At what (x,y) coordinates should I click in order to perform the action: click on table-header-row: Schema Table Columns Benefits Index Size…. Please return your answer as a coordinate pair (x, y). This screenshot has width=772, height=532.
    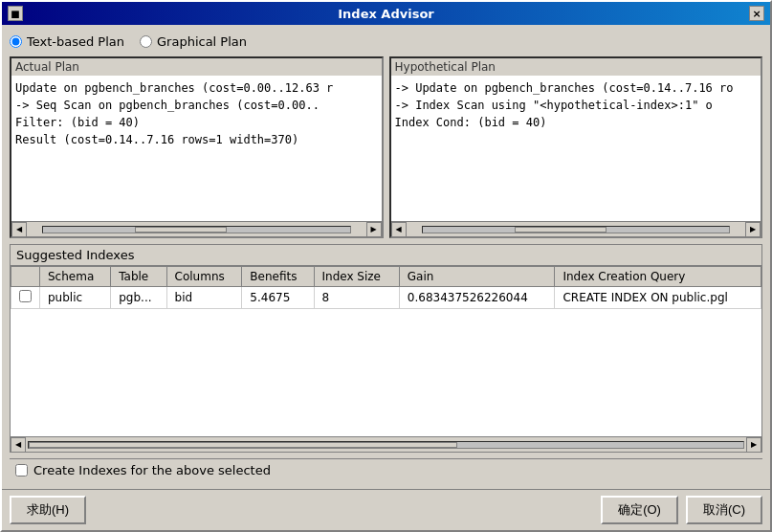
    Looking at the image, I should click on (386, 277).